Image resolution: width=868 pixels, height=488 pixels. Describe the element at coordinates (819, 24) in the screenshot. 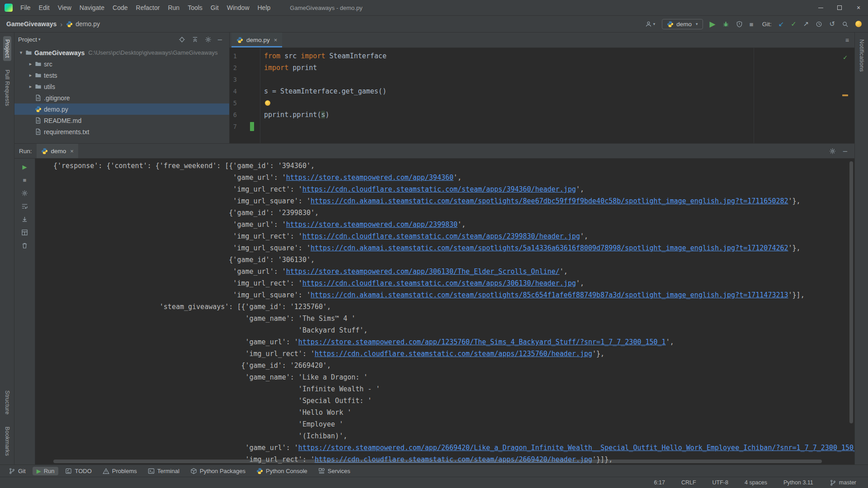

I see `history-button` at that location.